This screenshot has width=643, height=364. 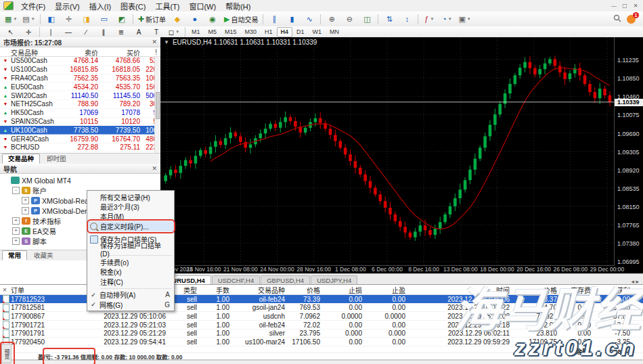 I want to click on timeframe-M30: M30, so click(x=251, y=32).